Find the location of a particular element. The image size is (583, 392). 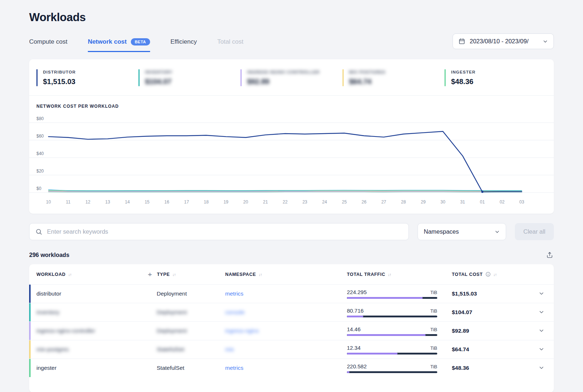

namespace-link: mix is located at coordinates (230, 349).